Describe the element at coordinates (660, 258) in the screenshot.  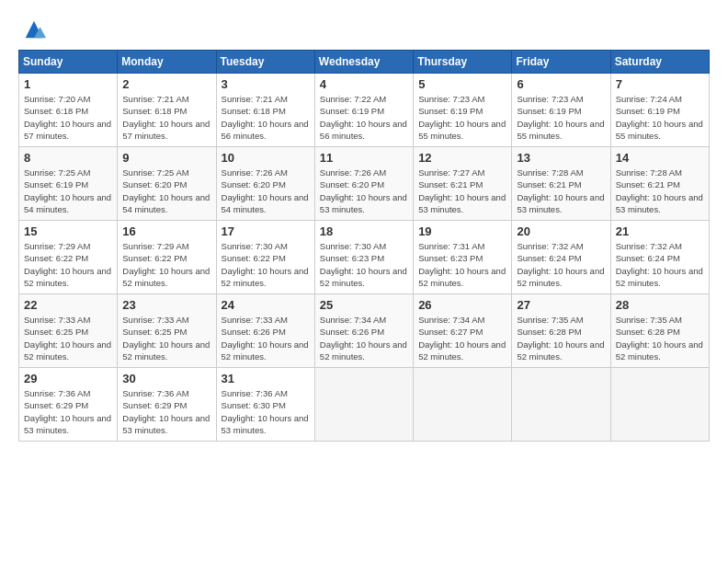
I see `calendar-cell: 21 Sunrise: 7:32 AM Sunset: 6:24 PM Dayl…` at that location.